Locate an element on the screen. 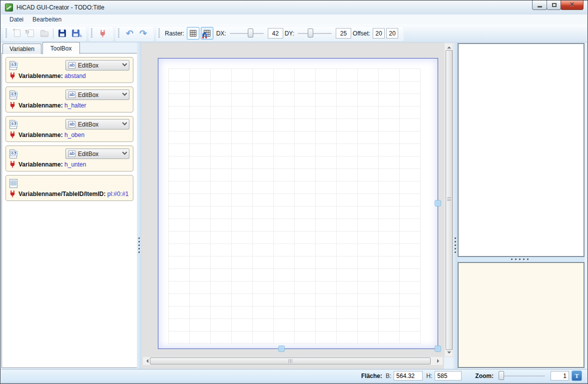  status-bar: Fläche: B: H: Zoom: T is located at coordinates (294, 376).